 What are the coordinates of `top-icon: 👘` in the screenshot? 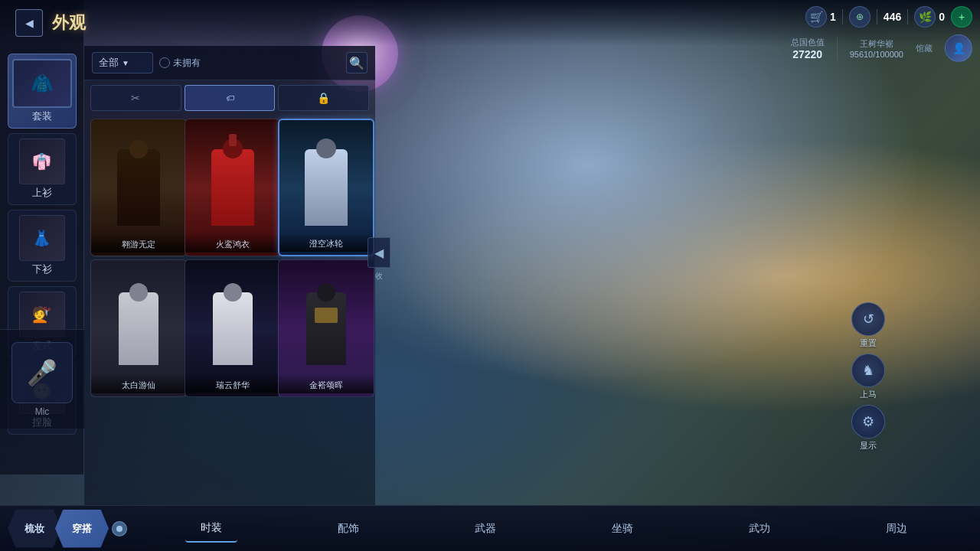 It's located at (41, 161).